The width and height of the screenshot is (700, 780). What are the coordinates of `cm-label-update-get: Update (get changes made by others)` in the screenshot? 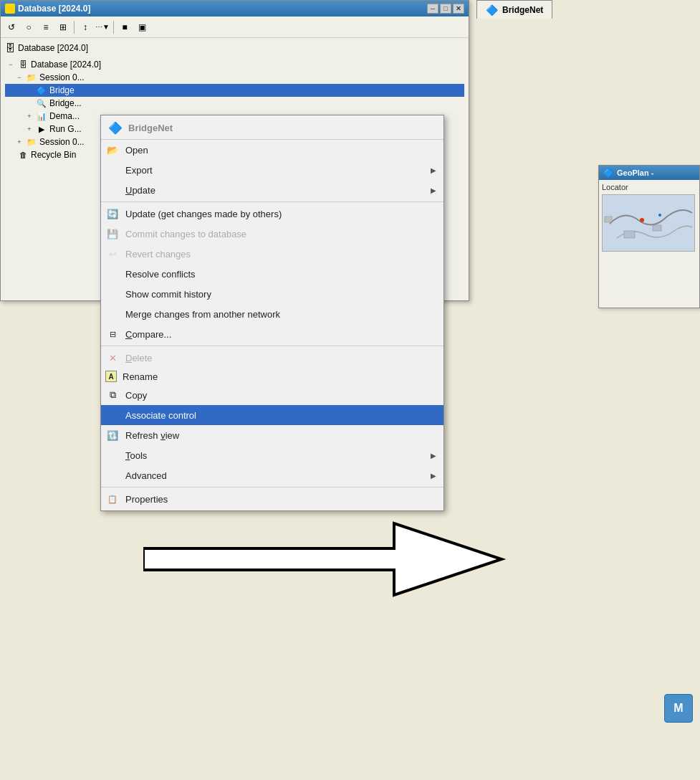 It's located at (281, 214).